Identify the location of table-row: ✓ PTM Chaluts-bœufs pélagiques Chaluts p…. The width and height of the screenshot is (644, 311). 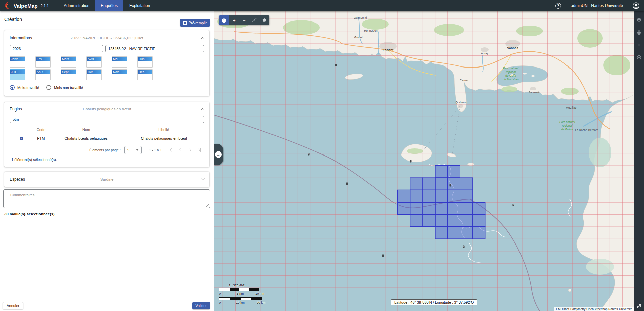
(107, 138).